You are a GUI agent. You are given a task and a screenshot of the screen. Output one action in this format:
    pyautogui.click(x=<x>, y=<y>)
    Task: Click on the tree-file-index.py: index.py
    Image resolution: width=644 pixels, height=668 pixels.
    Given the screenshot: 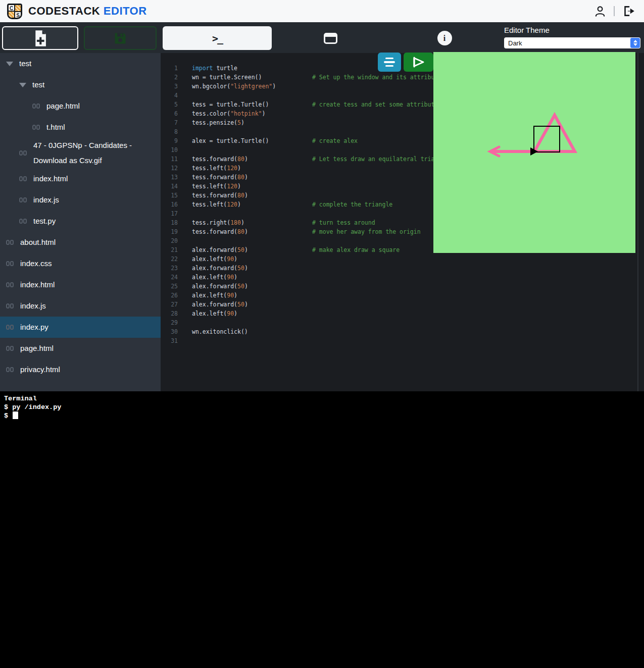 What is the action you would take?
    pyautogui.click(x=80, y=327)
    